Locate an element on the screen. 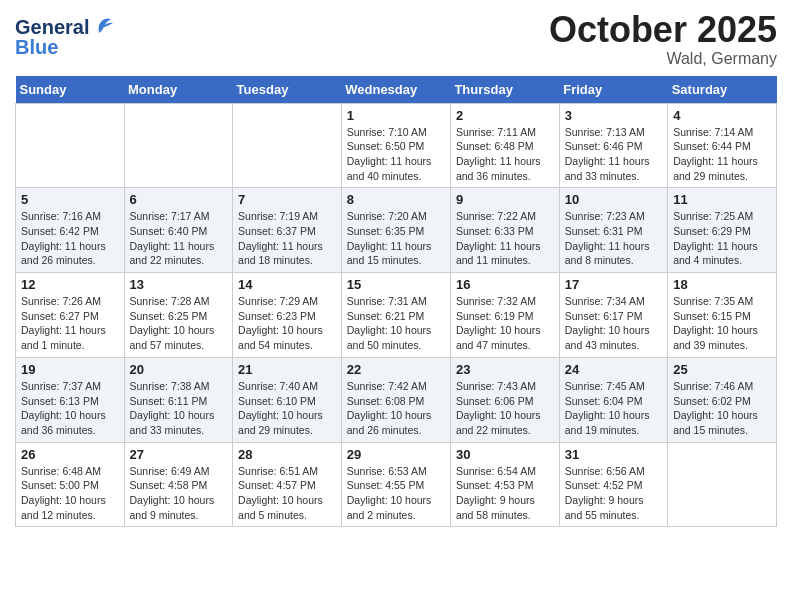  day-info: Sunrise: 7:42 AMSunset: 6:08 PMDaylight:… is located at coordinates (396, 408).